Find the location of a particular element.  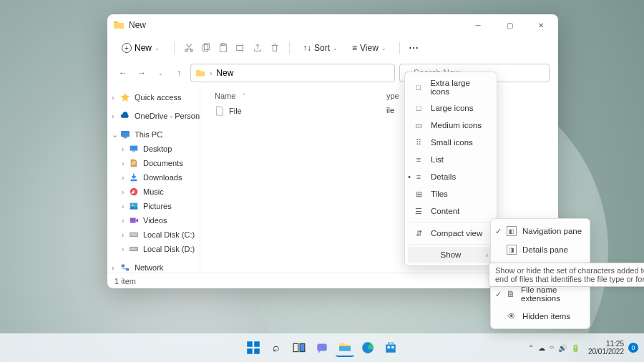

forward-button: → is located at coordinates (142, 73).